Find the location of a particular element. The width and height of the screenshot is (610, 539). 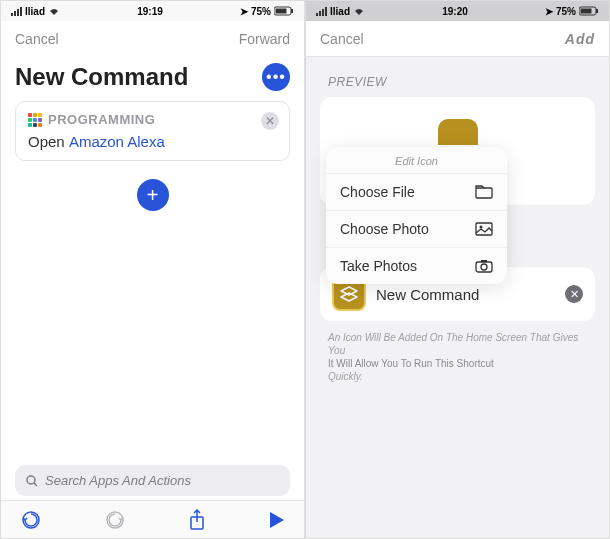

nav-bar: Cancel Forward is located at coordinates (152, 39).